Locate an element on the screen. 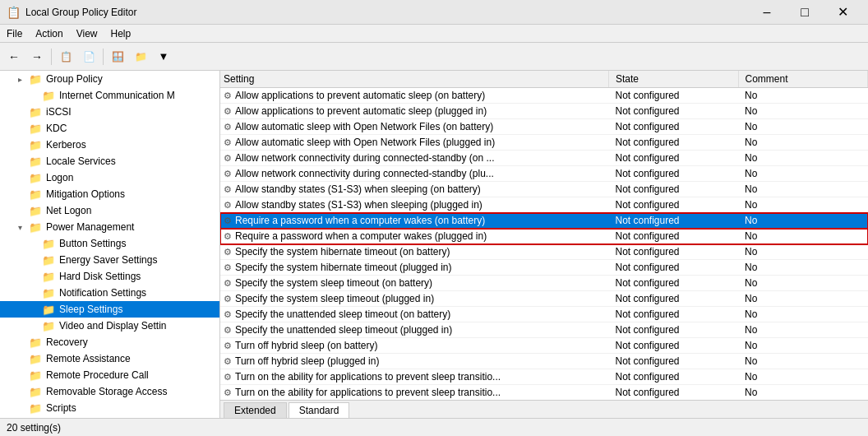 Image resolution: width=868 pixels, height=436 pixels. tree-item: 📁Scripts is located at coordinates (110, 408).